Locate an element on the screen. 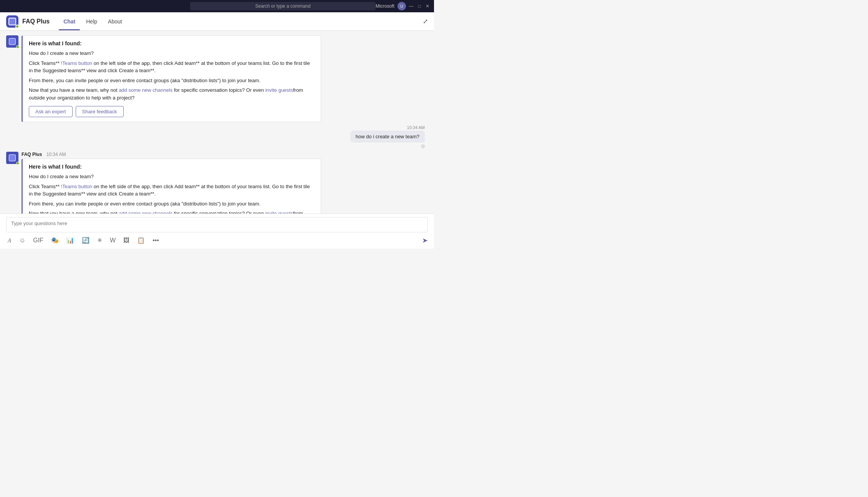 This screenshot has height=497, width=868. message-card-2: Here is what I found: How do I create a … is located at coordinates (171, 186).